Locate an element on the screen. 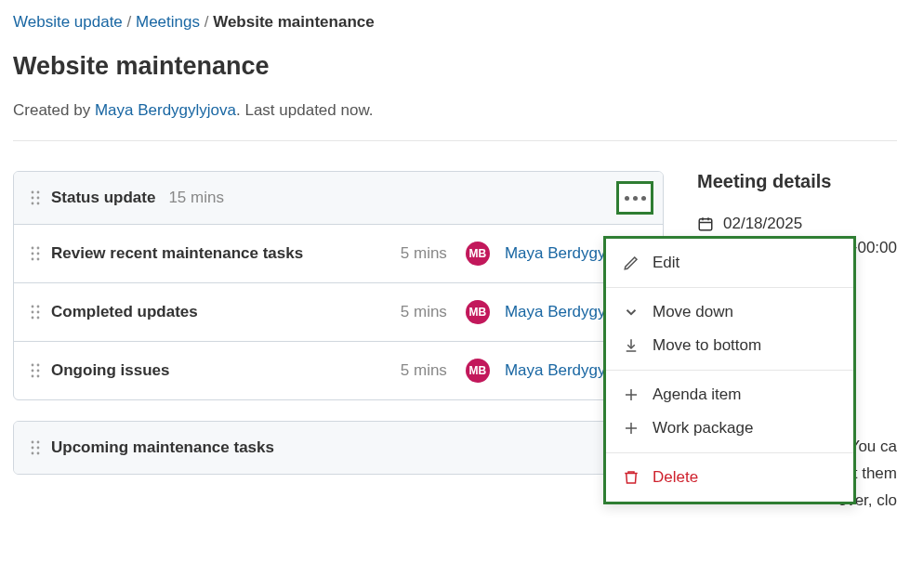 The width and height of the screenshot is (910, 588). trash-icon is located at coordinates (631, 477).